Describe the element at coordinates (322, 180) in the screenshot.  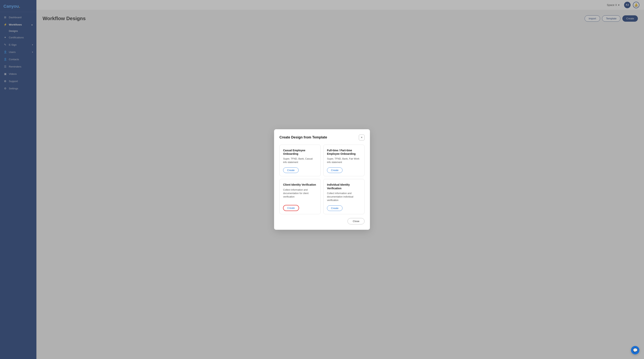
I see `create-template-modal: Create Design from Template × Casual Emp…` at that location.